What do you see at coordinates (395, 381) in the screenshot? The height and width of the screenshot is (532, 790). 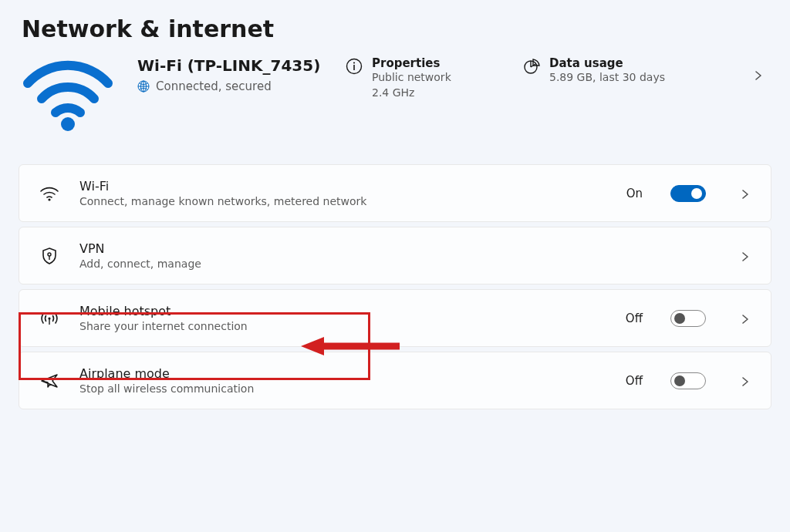 I see `airplane-mode-row: Airplane mode Stop all wireless communic…` at bounding box center [395, 381].